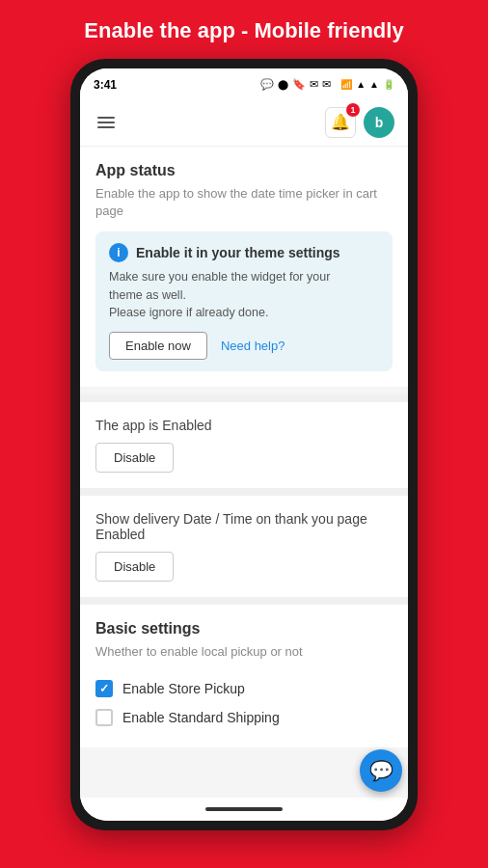 This screenshot has width=488, height=868. I want to click on store-pickup-label: Enable Store Pickup, so click(183, 689).